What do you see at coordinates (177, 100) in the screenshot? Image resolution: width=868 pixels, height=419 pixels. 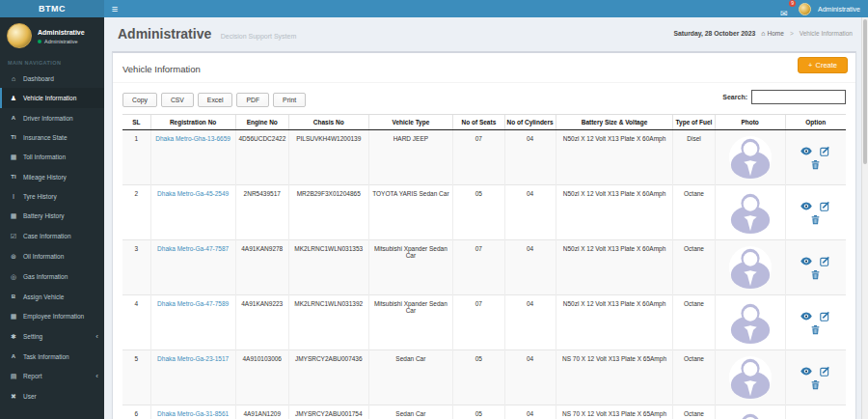 I see `csv-export-button: CSV` at bounding box center [177, 100].